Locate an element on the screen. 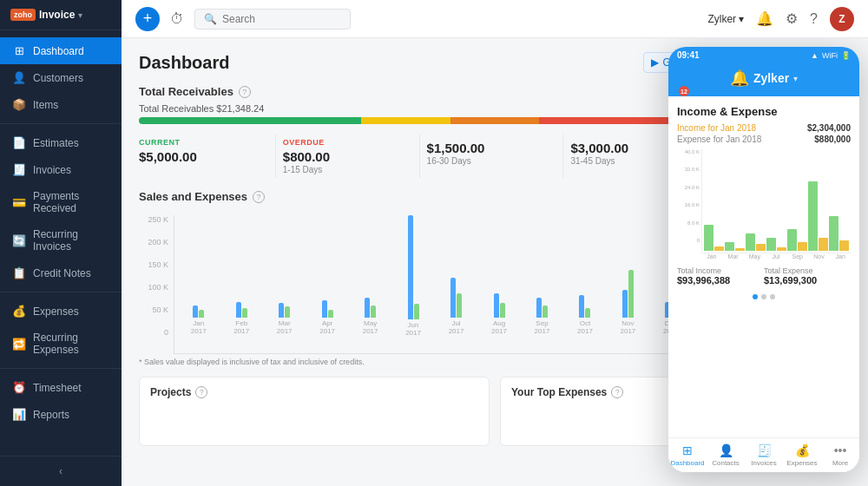  recurring-expenses-icon: 🔁 is located at coordinates (19, 344).